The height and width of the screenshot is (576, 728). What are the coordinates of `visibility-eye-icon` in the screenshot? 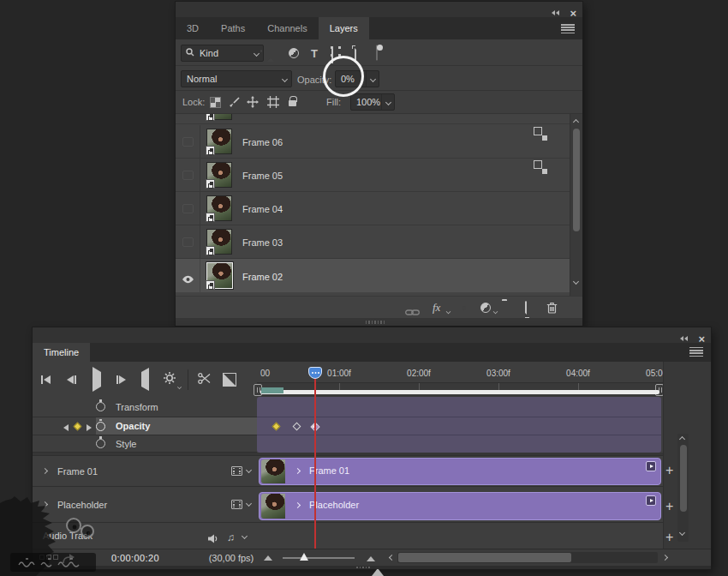 It's located at (188, 279).